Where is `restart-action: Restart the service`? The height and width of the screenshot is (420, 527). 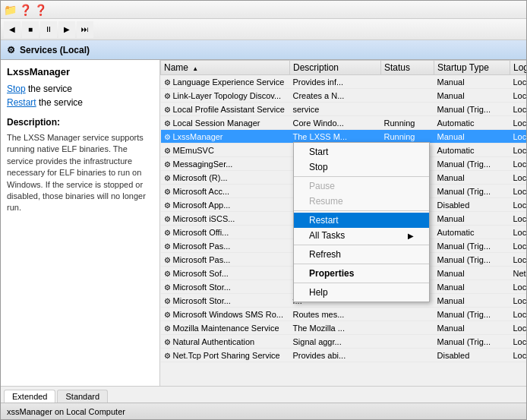
restart-action: Restart the service is located at coordinates (80, 103).